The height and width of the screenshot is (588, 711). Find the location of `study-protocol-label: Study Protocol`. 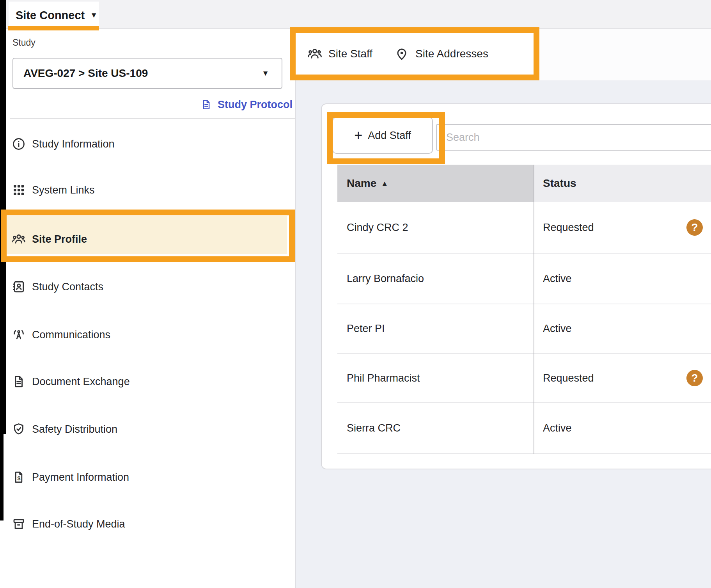

study-protocol-label: Study Protocol is located at coordinates (255, 105).